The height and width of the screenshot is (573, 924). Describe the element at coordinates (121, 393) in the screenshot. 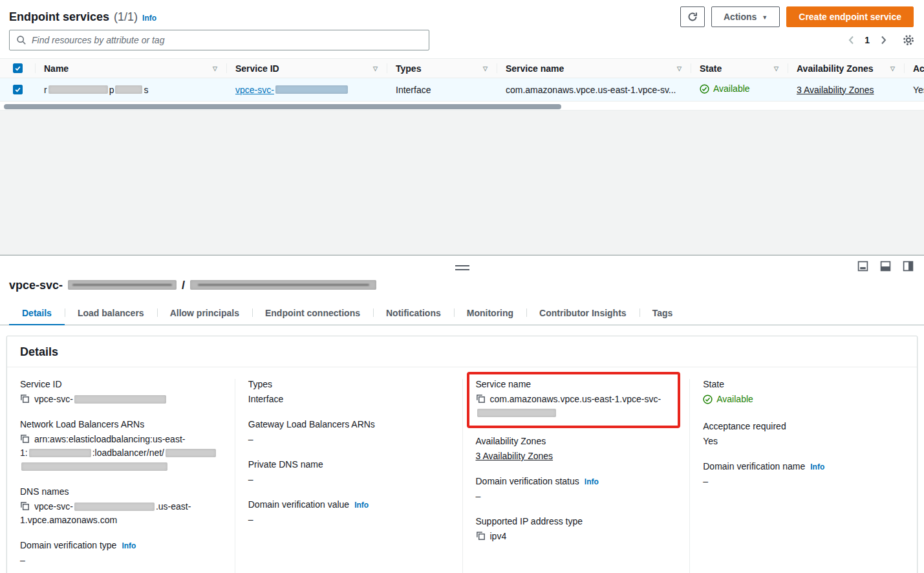

I see `field-service-id: Service ID vpce-svc-` at that location.